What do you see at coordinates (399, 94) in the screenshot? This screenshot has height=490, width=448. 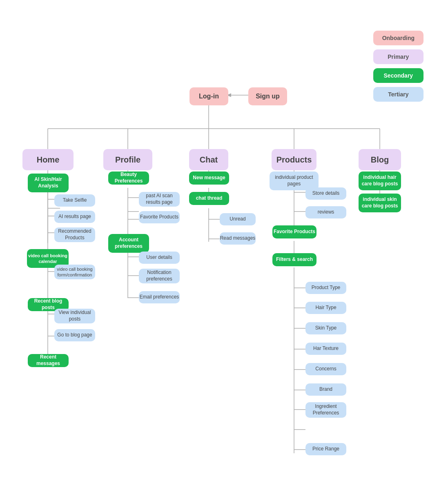 I see `legend-tertiary: Tertiary` at bounding box center [399, 94].